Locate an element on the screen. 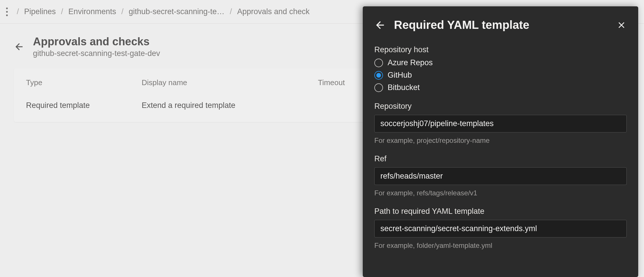 The width and height of the screenshot is (644, 277). repository-input is located at coordinates (501, 123).